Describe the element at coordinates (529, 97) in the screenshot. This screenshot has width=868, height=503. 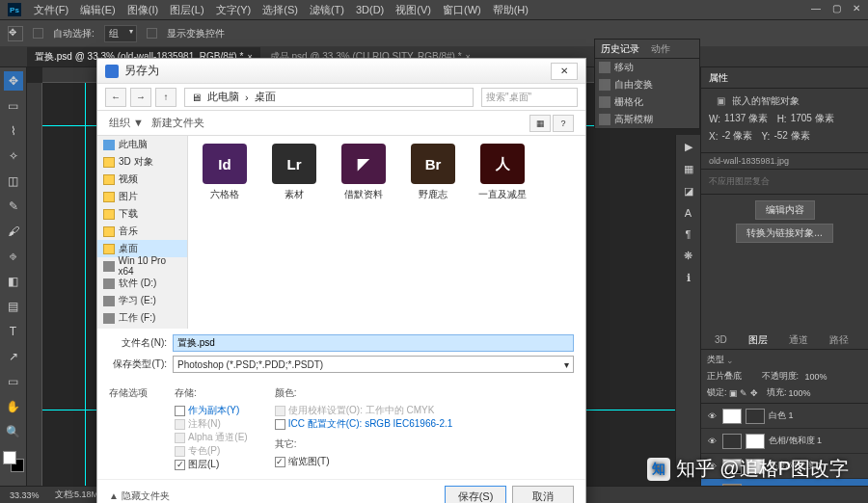
I see `search-input: 搜索"桌面"` at that location.